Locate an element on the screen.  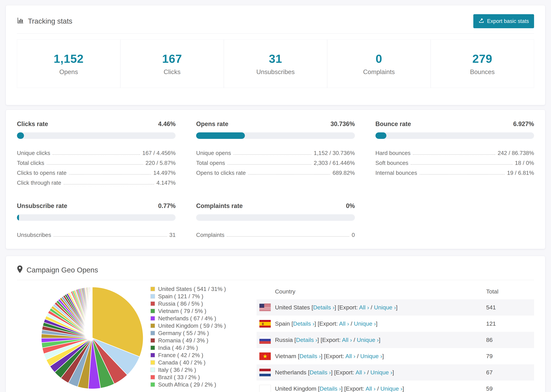
rate-panel: Clicks rate4.46%Unique clicks167 / 4.456… is located at coordinates (96, 153).